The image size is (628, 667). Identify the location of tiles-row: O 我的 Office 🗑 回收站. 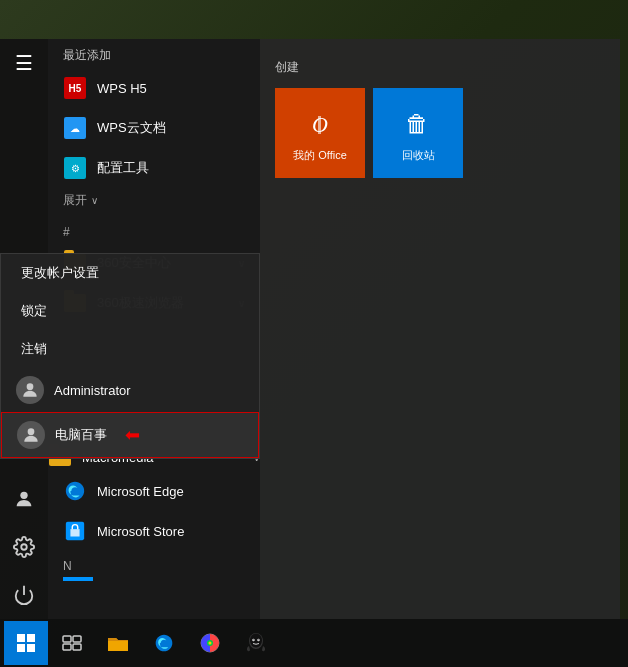
(440, 133).